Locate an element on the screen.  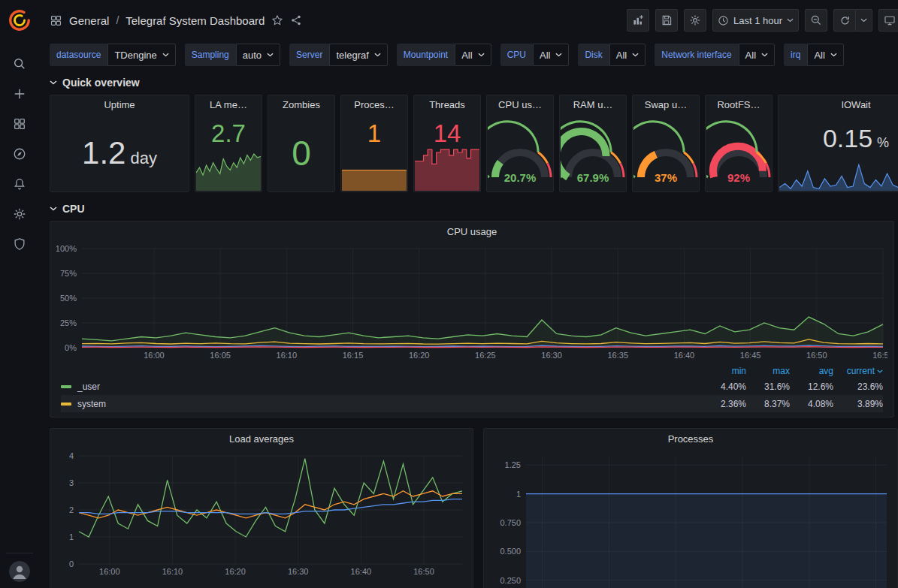
stat-value: 2.7 is located at coordinates (228, 134).